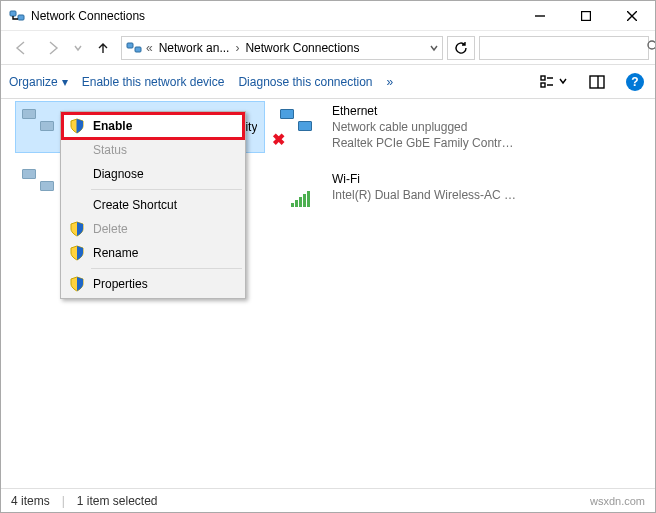 The height and width of the screenshot is (513, 656). What do you see at coordinates (635, 82) in the screenshot?
I see `help-icon: ?` at bounding box center [635, 82].